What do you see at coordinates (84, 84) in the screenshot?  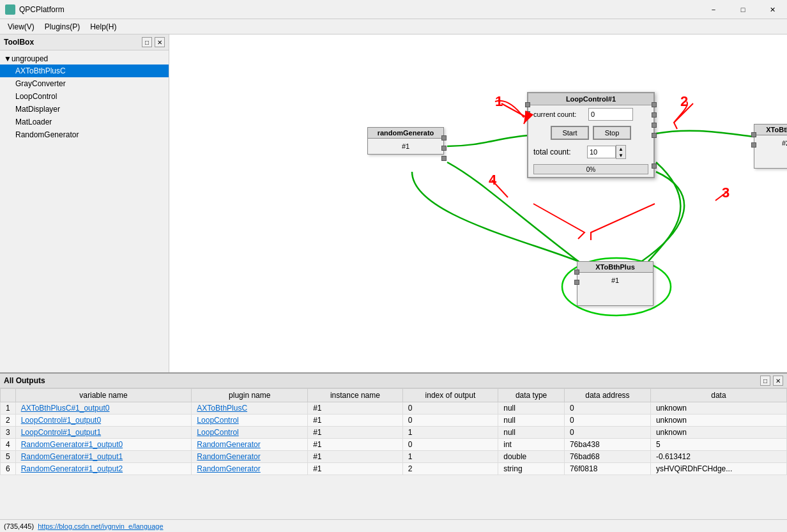 I see `toolbox-item-grayconverter: GrayConverter` at bounding box center [84, 84].